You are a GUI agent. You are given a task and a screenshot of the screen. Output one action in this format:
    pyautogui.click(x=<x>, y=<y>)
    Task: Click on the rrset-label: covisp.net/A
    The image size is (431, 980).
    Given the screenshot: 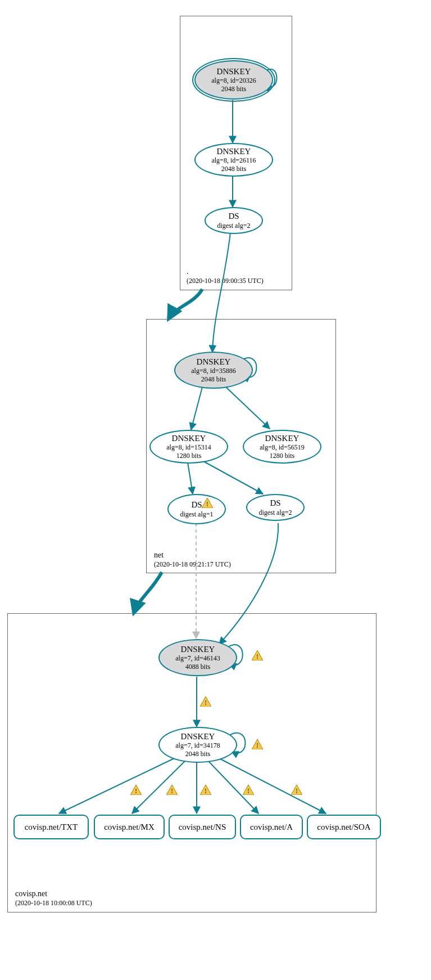 What is the action you would take?
    pyautogui.click(x=271, y=827)
    